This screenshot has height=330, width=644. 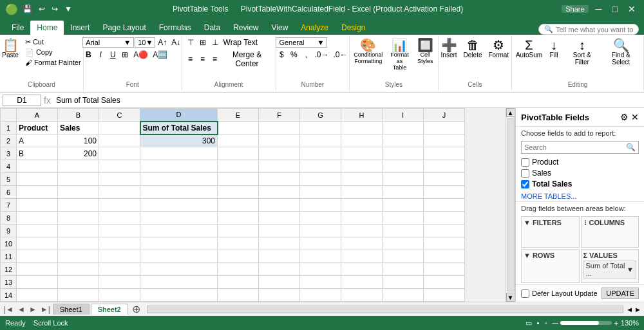 What do you see at coordinates (529, 49) in the screenshot?
I see `autosum-btn: Σ AutoSum` at bounding box center [529, 49].